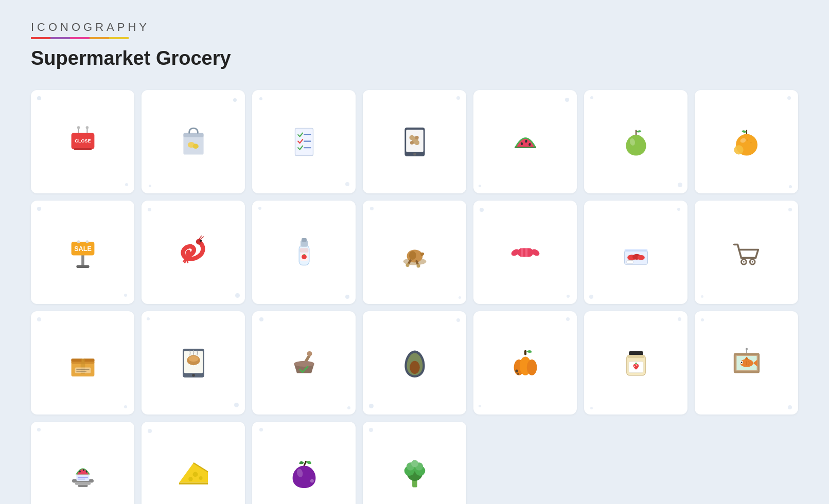  I want to click on underline-yellow, so click(119, 38).